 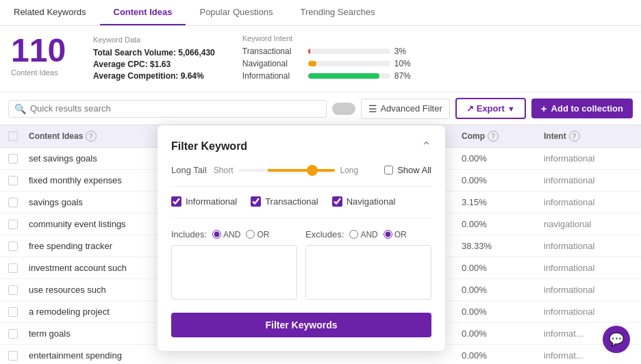 I want to click on big-number: 110, so click(x=38, y=51).